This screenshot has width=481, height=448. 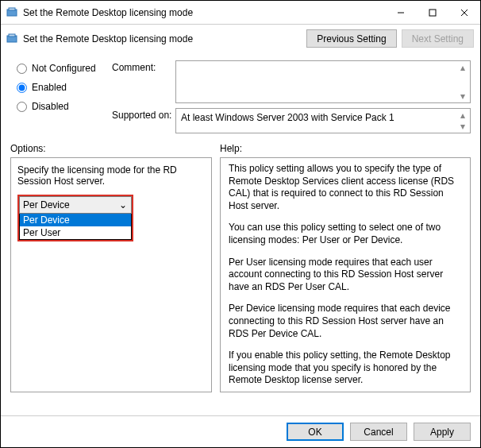 I want to click on apply-button: Apply, so click(x=442, y=432).